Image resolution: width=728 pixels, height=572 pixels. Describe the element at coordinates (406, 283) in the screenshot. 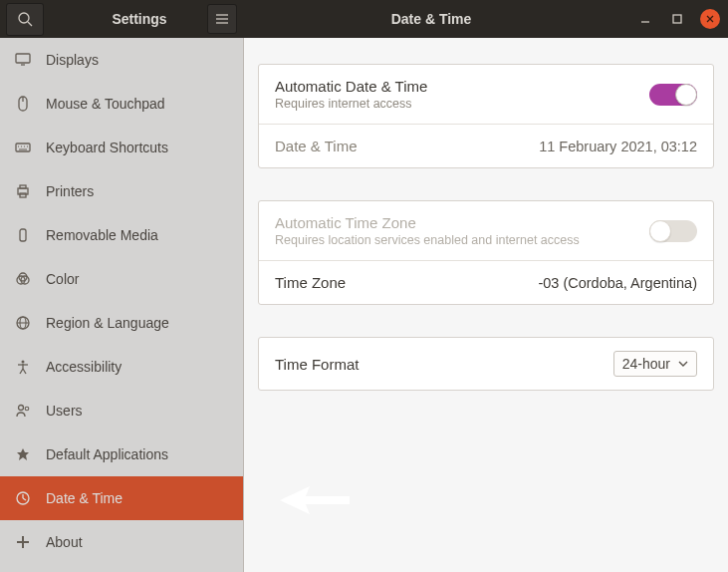

I see `row-title-col: Time Zone` at that location.